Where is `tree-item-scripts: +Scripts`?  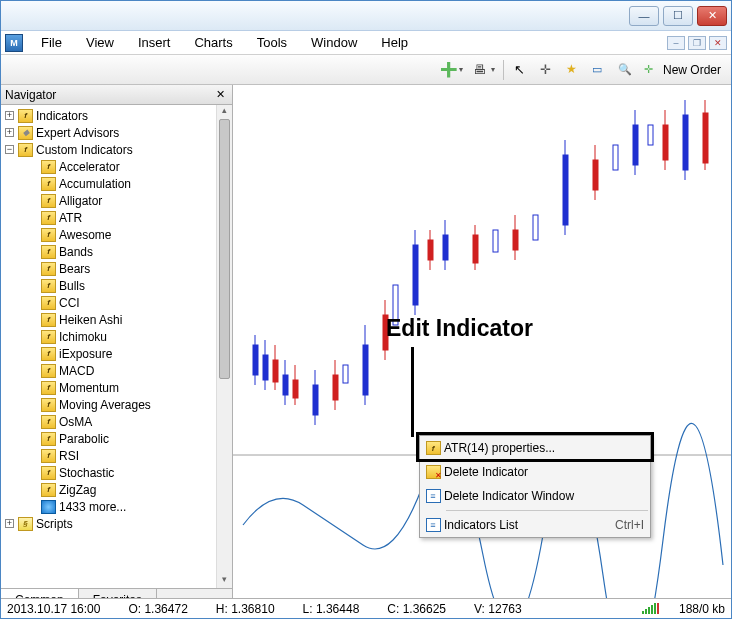
tree-item-scripts: +Scripts is located at coordinates (116, 524).